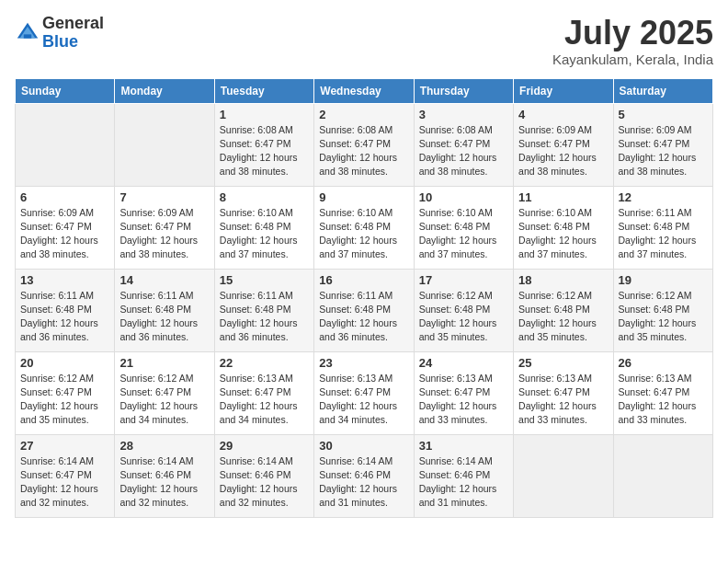 The width and height of the screenshot is (728, 563). Describe the element at coordinates (265, 114) in the screenshot. I see `day-number: 1` at that location.